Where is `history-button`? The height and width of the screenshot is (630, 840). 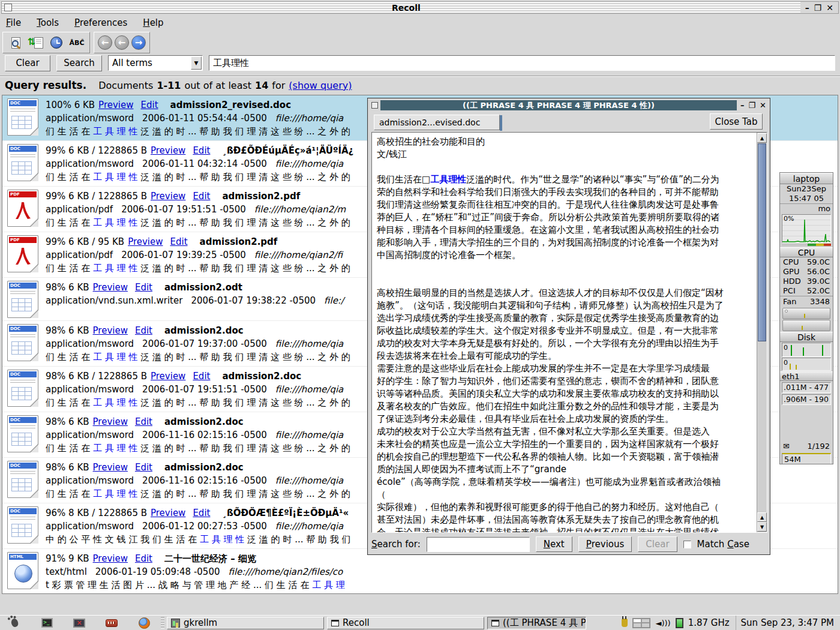 history-button is located at coordinates (56, 43).